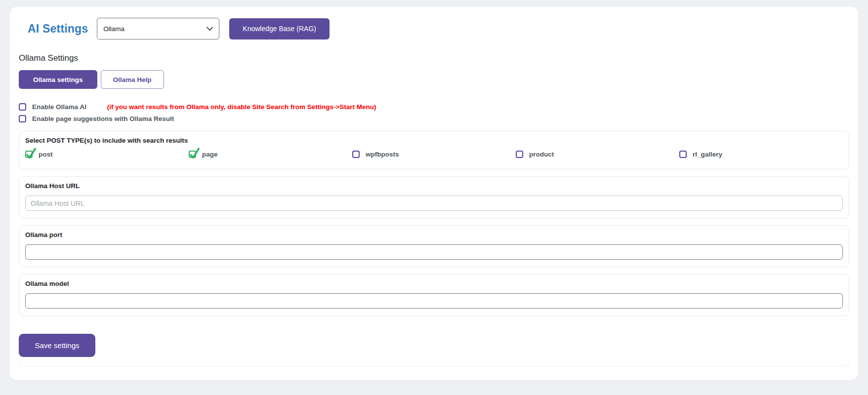 This screenshot has height=395, width=868. What do you see at coordinates (58, 29) in the screenshot?
I see `page-title: AI Settings` at bounding box center [58, 29].